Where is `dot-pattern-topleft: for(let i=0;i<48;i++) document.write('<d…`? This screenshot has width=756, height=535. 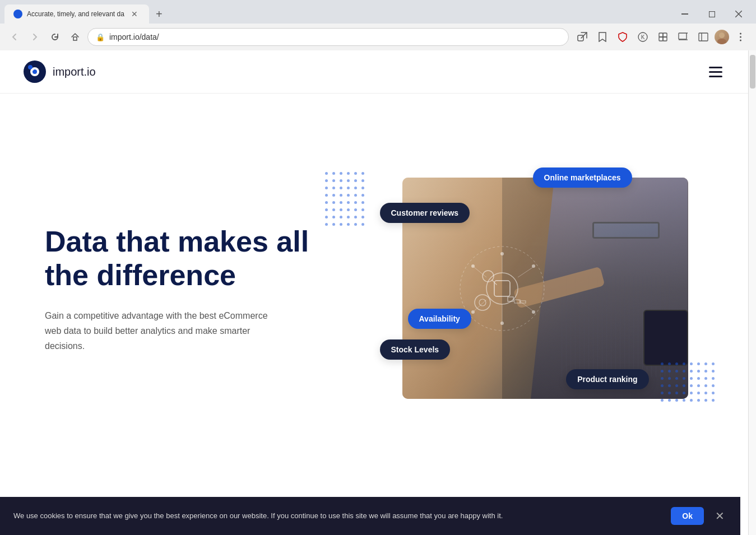 dot-pattern-topleft: for(let i=0;i<48;i++) document.write('<d… is located at coordinates (345, 199).